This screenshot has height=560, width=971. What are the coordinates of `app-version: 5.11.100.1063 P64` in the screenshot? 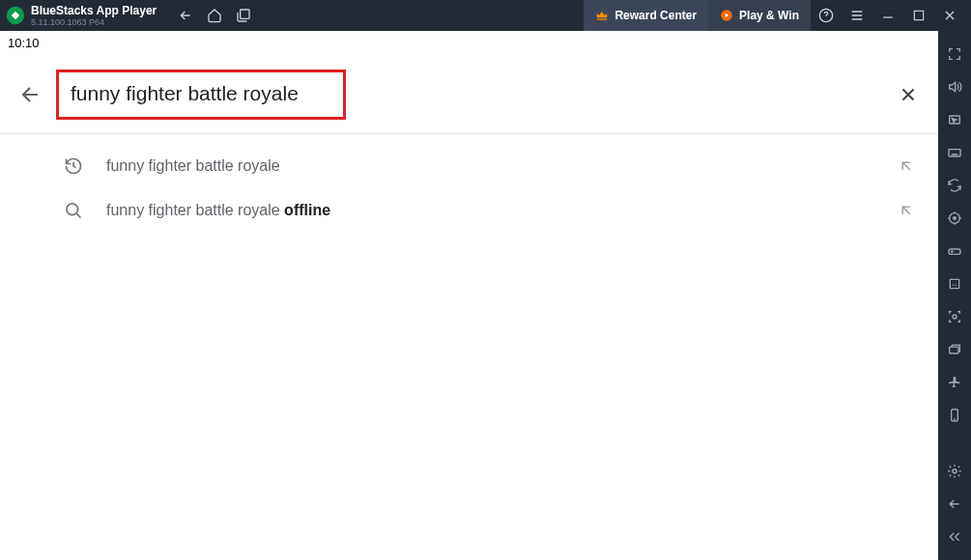 It's located at (94, 23).